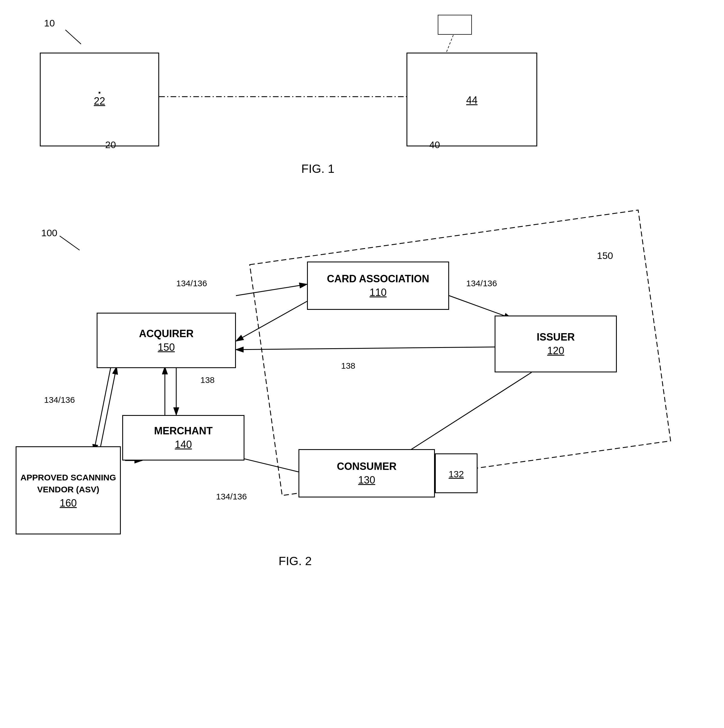 The width and height of the screenshot is (724, 728). I want to click on box-22: 22, so click(99, 99).